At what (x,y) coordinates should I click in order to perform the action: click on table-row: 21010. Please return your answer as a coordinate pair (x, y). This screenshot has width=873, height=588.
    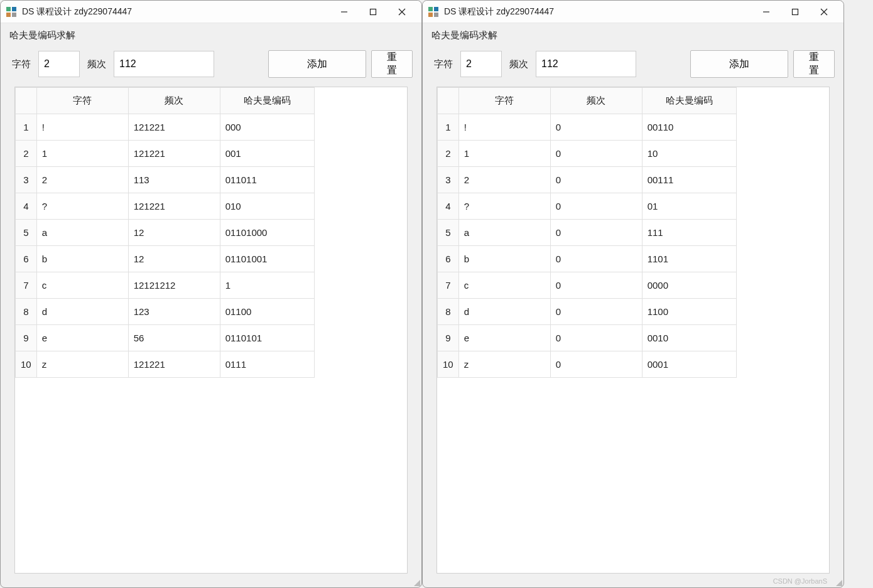
    Looking at the image, I should click on (587, 154).